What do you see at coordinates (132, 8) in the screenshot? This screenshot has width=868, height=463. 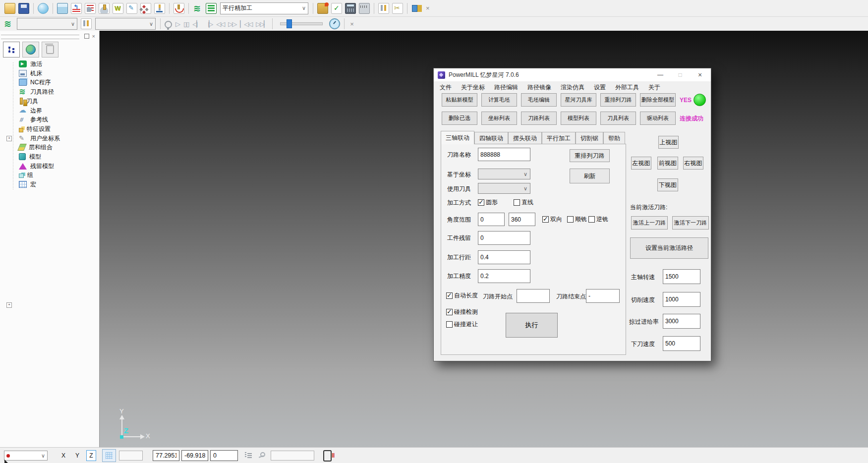 I see `boundary-edit-icon` at bounding box center [132, 8].